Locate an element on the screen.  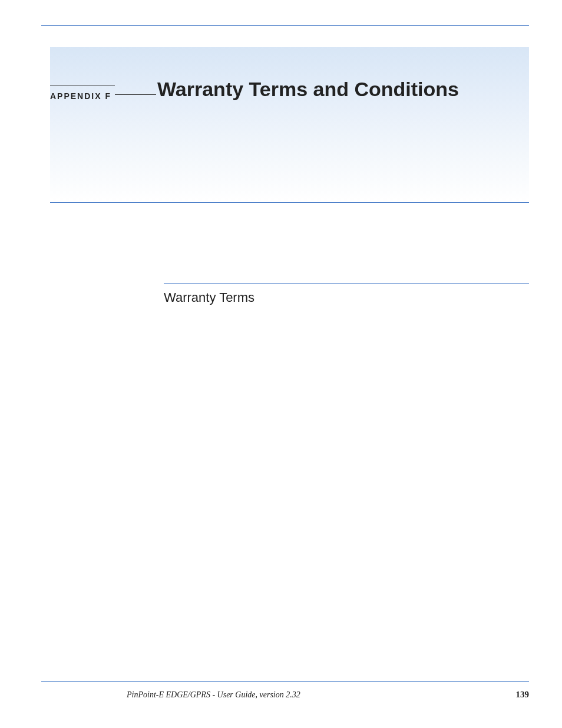
top-horizontal-rule is located at coordinates (285, 26).